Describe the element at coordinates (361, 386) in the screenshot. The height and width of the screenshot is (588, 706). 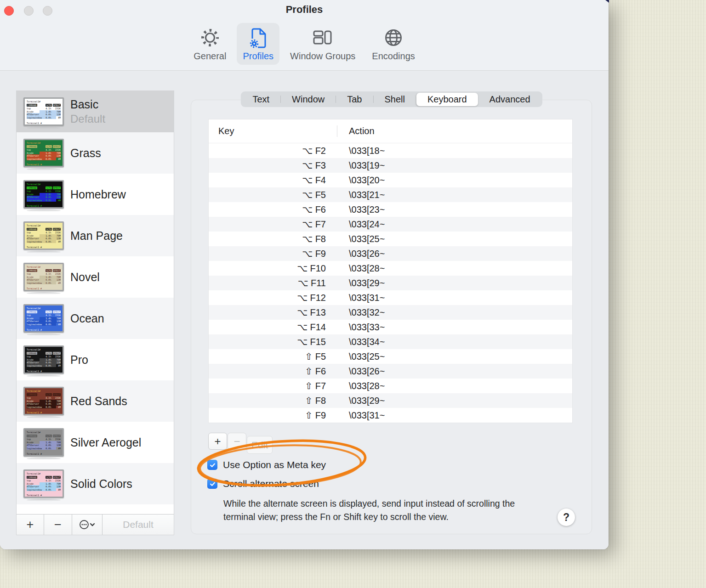
I see `action-cell: \033[28~` at that location.